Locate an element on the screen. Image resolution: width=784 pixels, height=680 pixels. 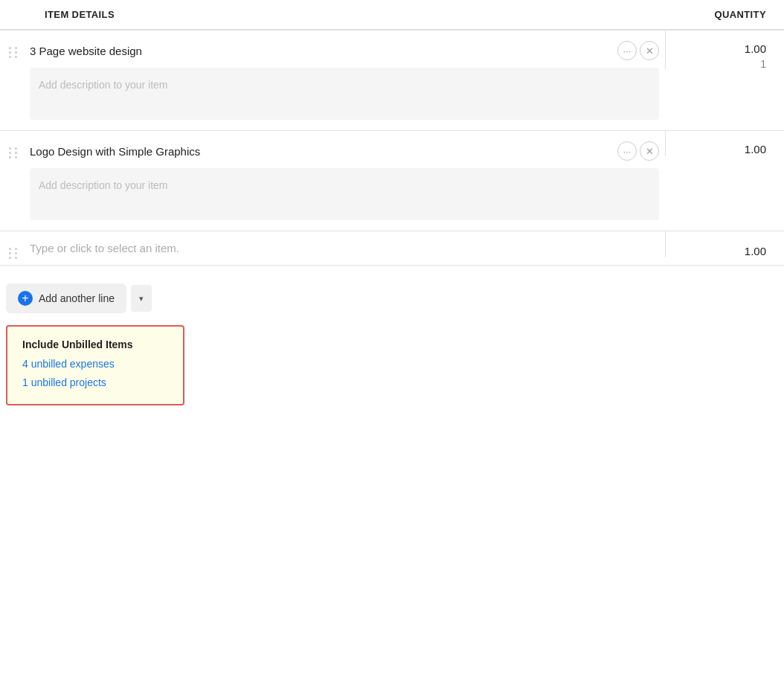
more-options-icon-2: ··· is located at coordinates (628, 152).